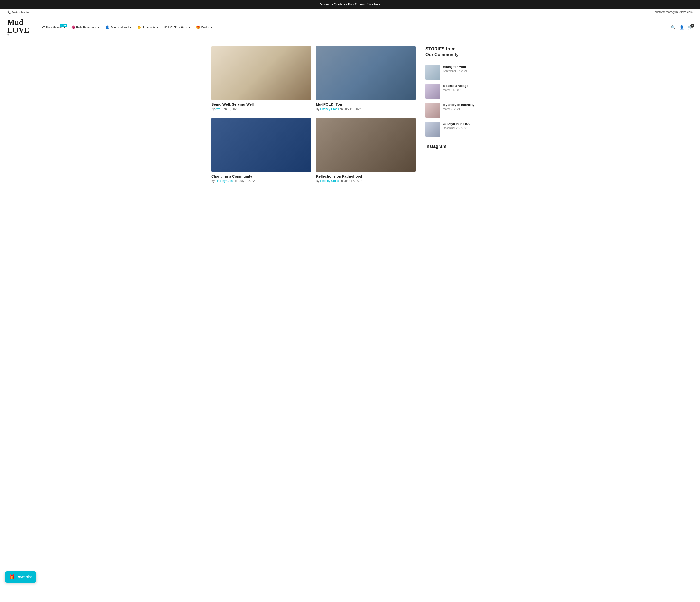 Image resolution: width=700 pixels, height=602 pixels. Describe the element at coordinates (366, 181) in the screenshot. I see `post-meta: By Lindsey Gross on June 17, 2022` at that location.